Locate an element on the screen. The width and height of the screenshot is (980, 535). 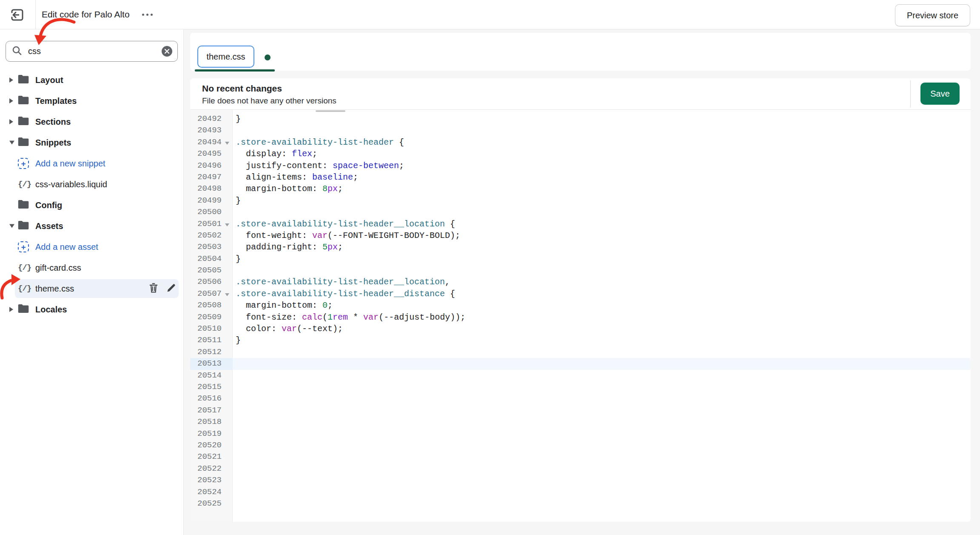
line-number: 20510 is located at coordinates (211, 329).